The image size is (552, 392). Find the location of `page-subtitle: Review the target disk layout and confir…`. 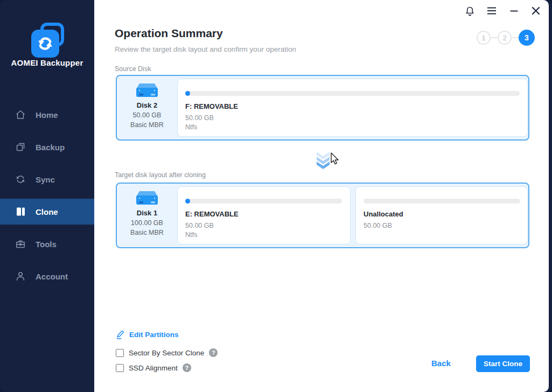

page-subtitle: Review the target disk layout and confir… is located at coordinates (206, 50).